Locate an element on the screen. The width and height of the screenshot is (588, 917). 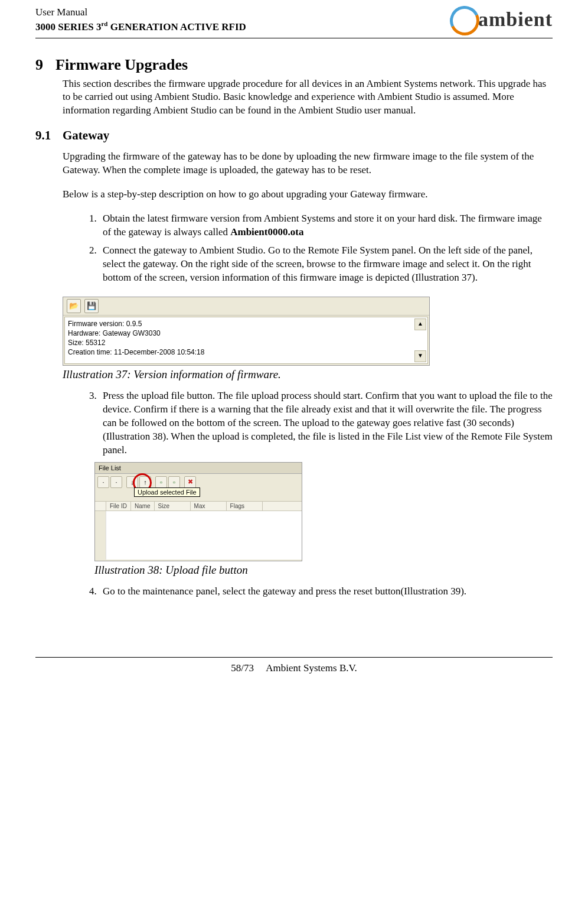
panel-title: File List is located at coordinates (198, 468).